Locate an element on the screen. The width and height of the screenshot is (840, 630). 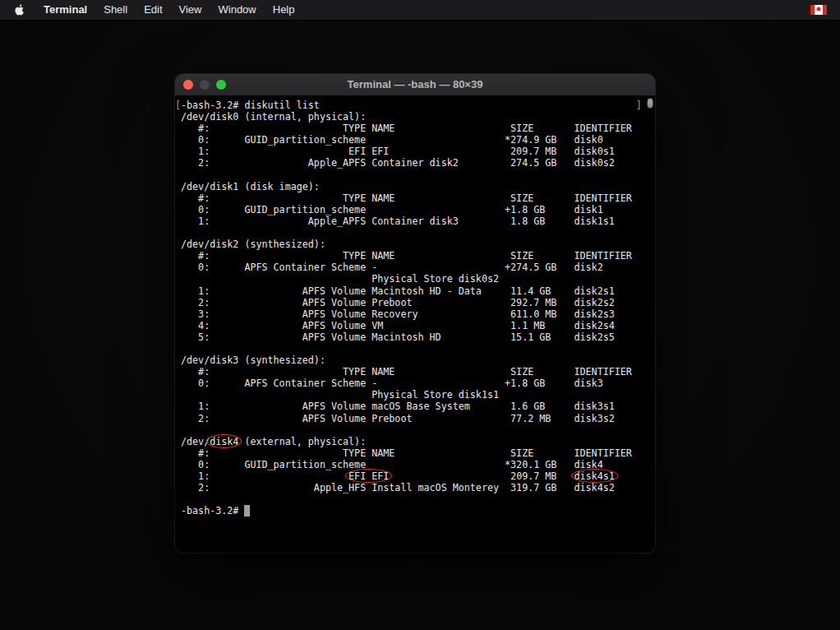
terminal-line: 0: APFS Container Scheme - +1.8 GB disk3 is located at coordinates (413, 383).